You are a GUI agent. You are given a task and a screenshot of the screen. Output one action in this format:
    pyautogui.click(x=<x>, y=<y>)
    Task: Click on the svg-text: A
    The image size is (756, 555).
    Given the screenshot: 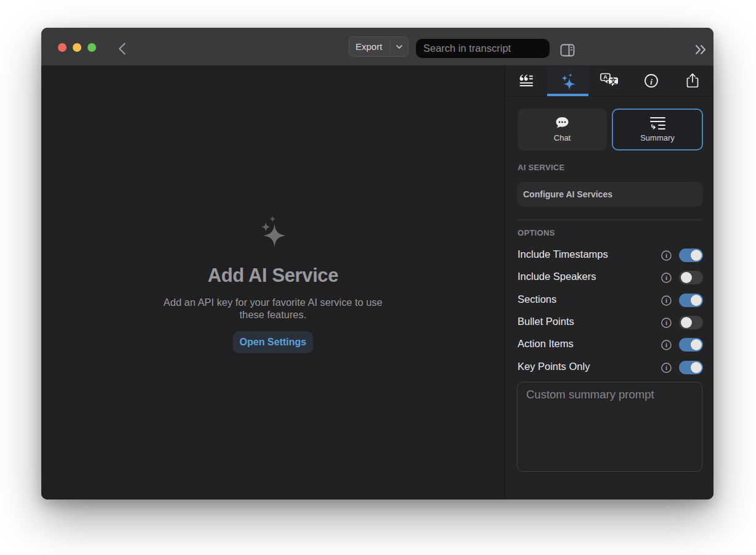 What is the action you would take?
    pyautogui.click(x=605, y=77)
    